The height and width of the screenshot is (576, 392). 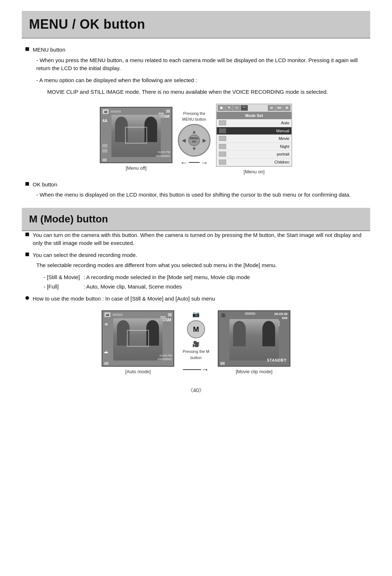 What do you see at coordinates (196, 24) in the screenshot?
I see `menu-ok-title: MENU / OK button` at bounding box center [196, 24].